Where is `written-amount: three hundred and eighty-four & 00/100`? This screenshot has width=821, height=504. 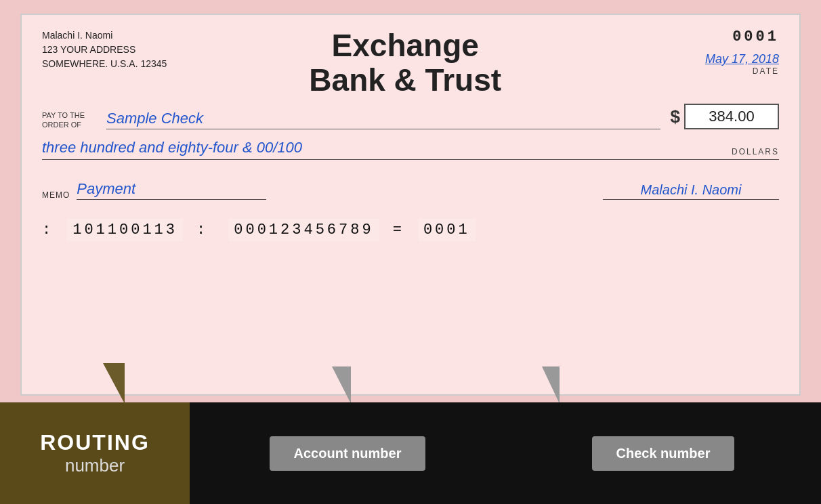
written-amount: three hundred and eighty-four & 00/100 is located at coordinates (172, 148).